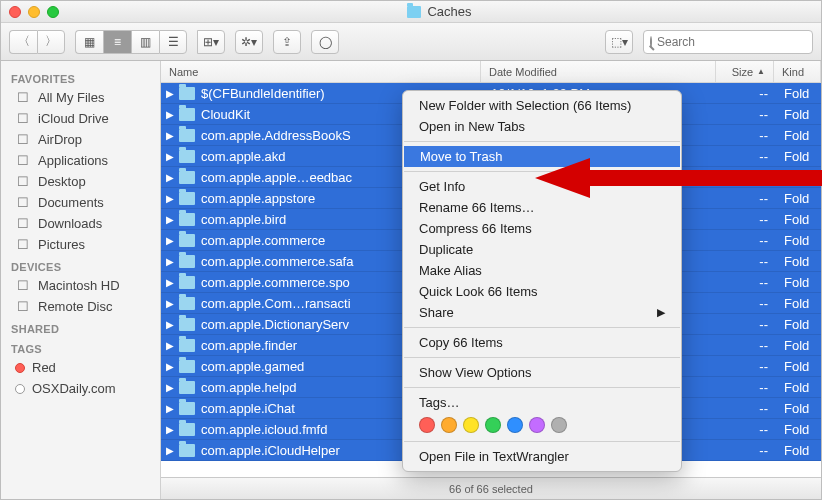 The width and height of the screenshot is (822, 500). What do you see at coordinates (515, 425) in the screenshot?
I see `tag-color-blue` at bounding box center [515, 425].